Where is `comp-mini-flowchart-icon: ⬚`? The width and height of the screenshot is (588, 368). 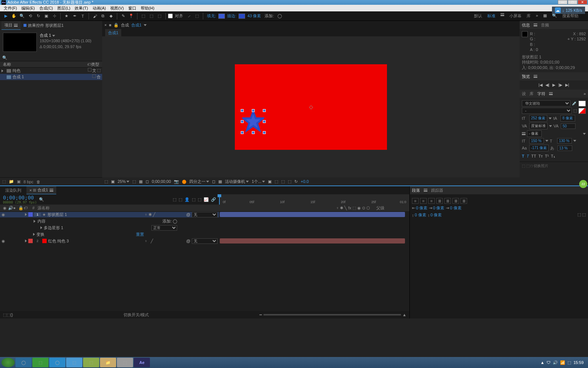 comp-mini-flowchart-icon: ⬚ is located at coordinates (175, 200).